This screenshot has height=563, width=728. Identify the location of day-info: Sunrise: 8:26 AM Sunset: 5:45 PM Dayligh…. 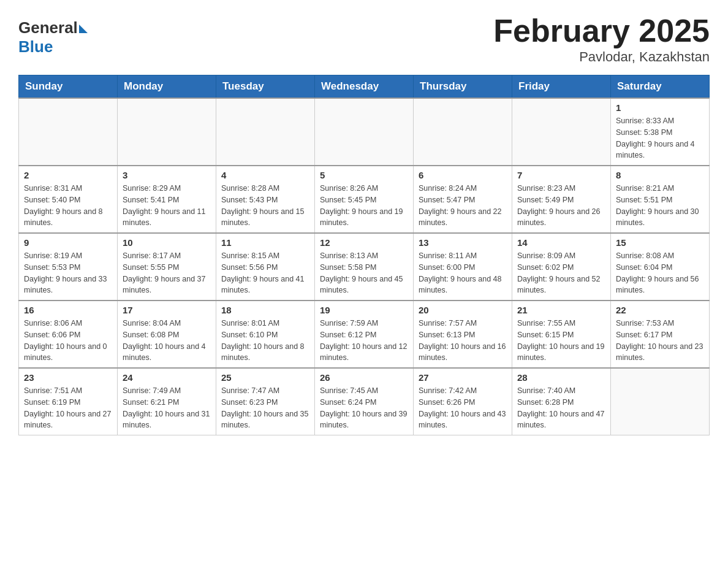
(364, 206).